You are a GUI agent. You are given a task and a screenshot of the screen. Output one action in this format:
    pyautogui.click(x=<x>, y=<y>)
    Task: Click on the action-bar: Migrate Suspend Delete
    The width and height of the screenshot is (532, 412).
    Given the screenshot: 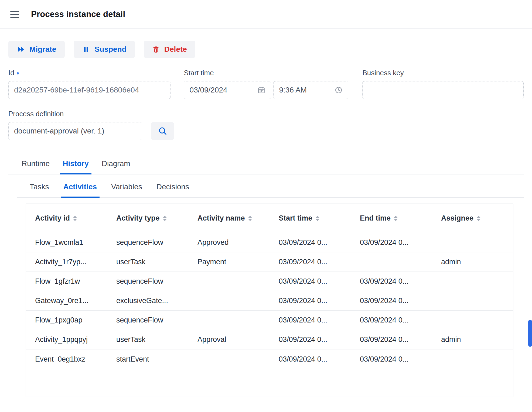 What is the action you would take?
    pyautogui.click(x=266, y=49)
    